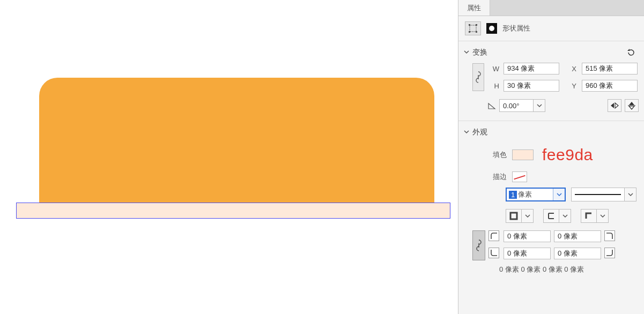  What do you see at coordinates (536, 195) in the screenshot?
I see `stroke-width-combo: 1像素` at bounding box center [536, 195].